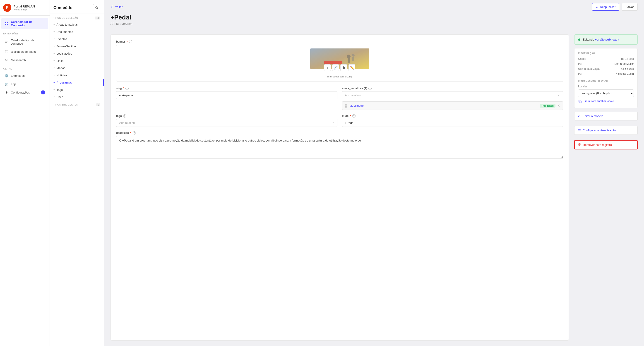 Image resolution: width=644 pixels, height=346 pixels. I want to click on content-panel: Conteúdo TIPOS DE COLEÇÃO 11 Áreas temát…, so click(77, 173).